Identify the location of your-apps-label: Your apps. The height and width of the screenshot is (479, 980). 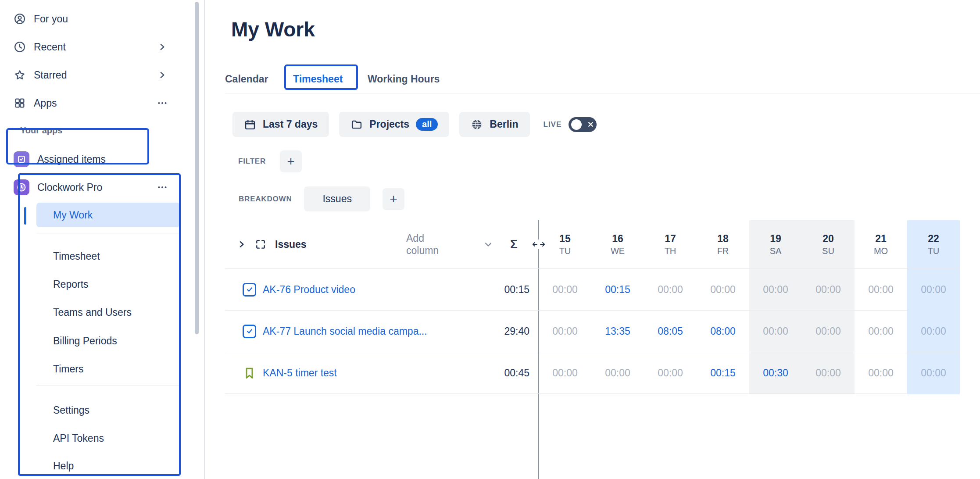
(41, 131).